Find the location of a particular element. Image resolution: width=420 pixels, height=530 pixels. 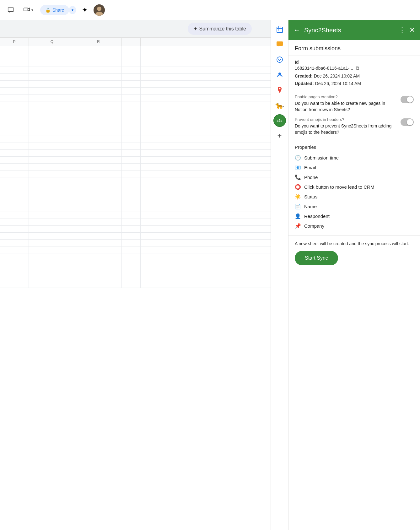

sidebar-tasks-button is located at coordinates (280, 60).